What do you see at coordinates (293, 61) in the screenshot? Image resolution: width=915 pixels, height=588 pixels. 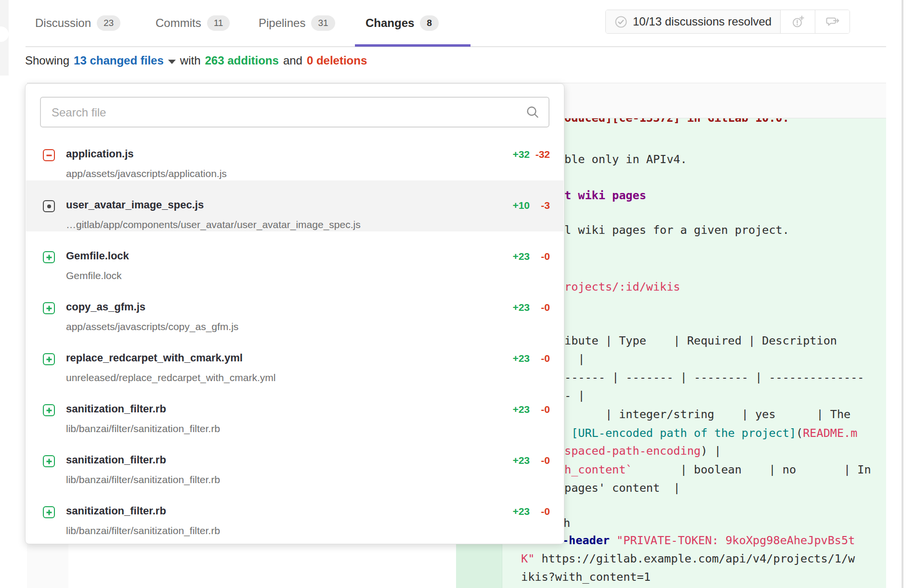 I see `summary-conjunction: and` at bounding box center [293, 61].